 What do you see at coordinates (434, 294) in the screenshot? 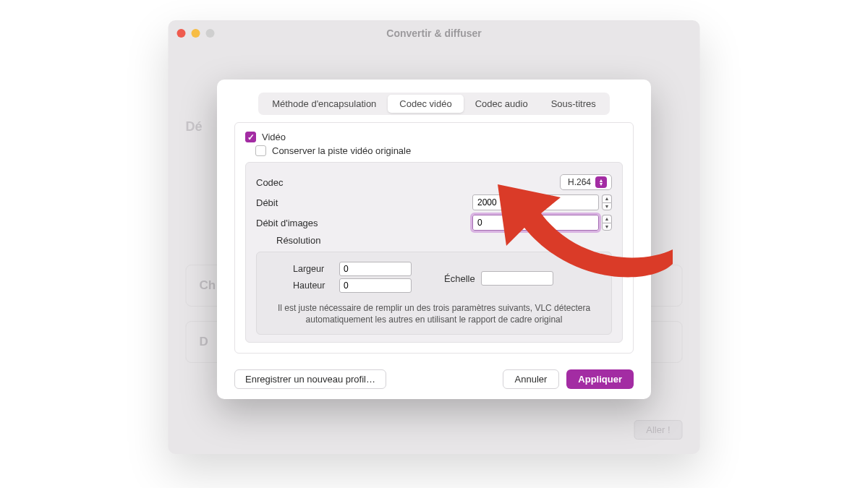
I see `resolution-panel: Largeur Hauteur Échelle Il est juste néc…` at bounding box center [434, 294].